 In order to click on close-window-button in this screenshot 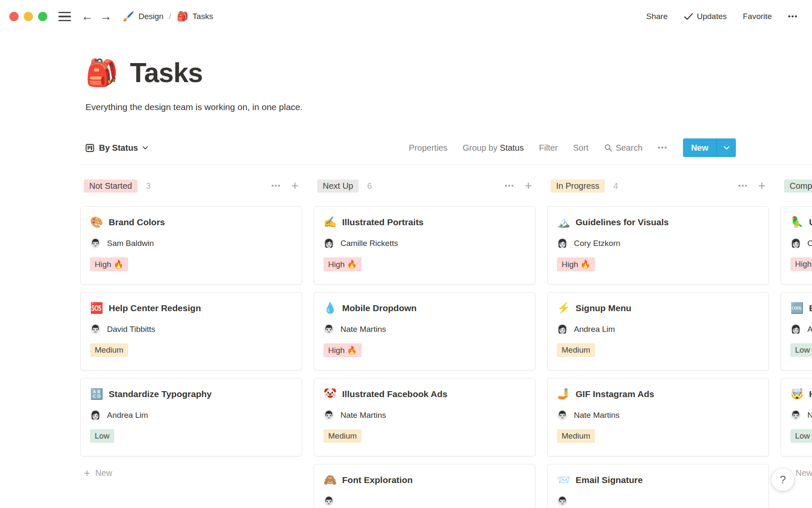, I will do `click(14, 17)`.